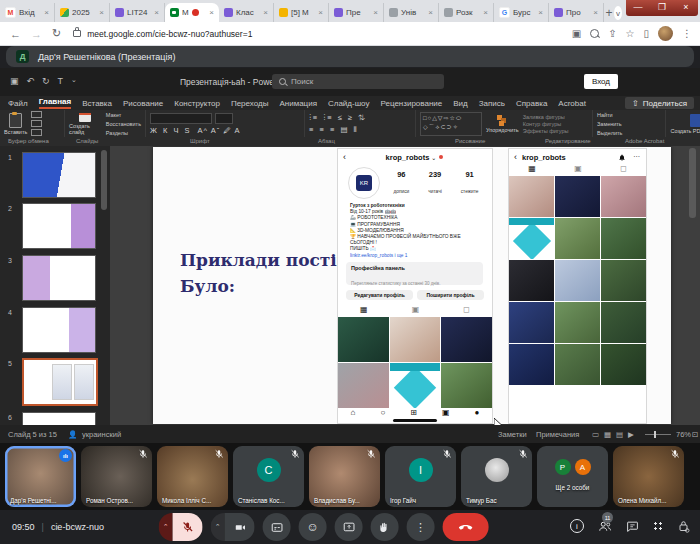 This screenshot has width=700, height=544. Describe the element at coordinates (646, 34) in the screenshot. I see `side-panel-icon: ▯` at that location.